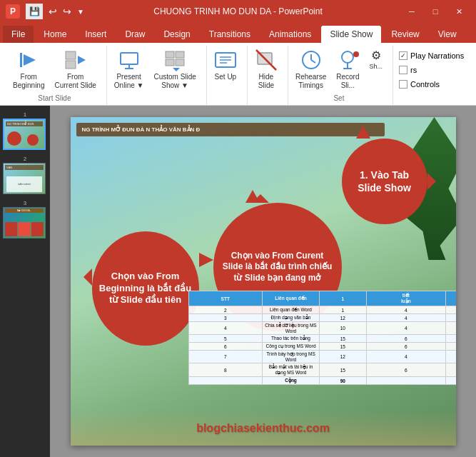 The width and height of the screenshot is (476, 457). I want to click on from-beginning-button: FromBeginning, so click(29, 69).